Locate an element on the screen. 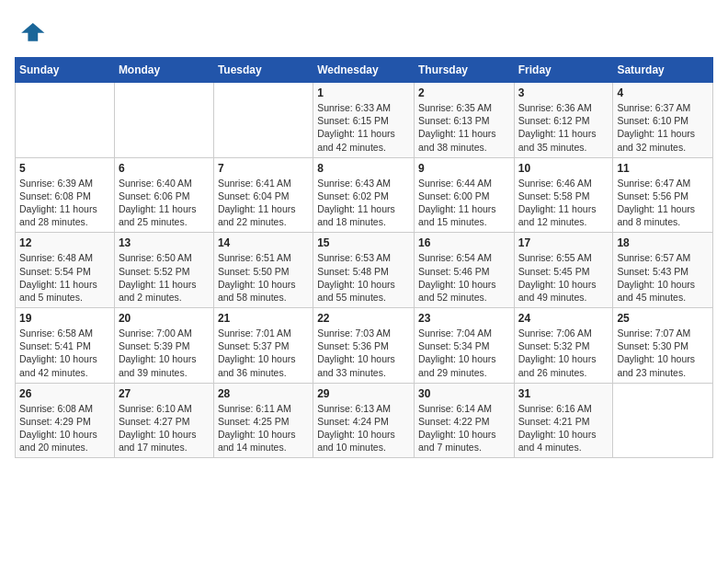 The height and width of the screenshot is (563, 728). calendar-cell: 23Sunrise: 7:04 AM Sunset: 5:34 PM Dayli… is located at coordinates (463, 346).